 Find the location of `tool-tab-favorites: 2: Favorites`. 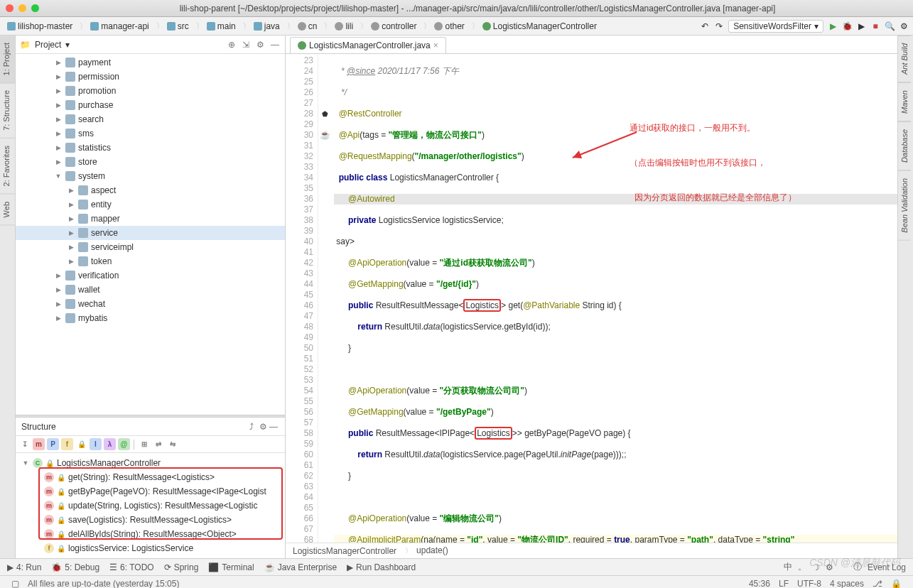

tool-tab-favorites: 2: Favorites is located at coordinates (7, 166).